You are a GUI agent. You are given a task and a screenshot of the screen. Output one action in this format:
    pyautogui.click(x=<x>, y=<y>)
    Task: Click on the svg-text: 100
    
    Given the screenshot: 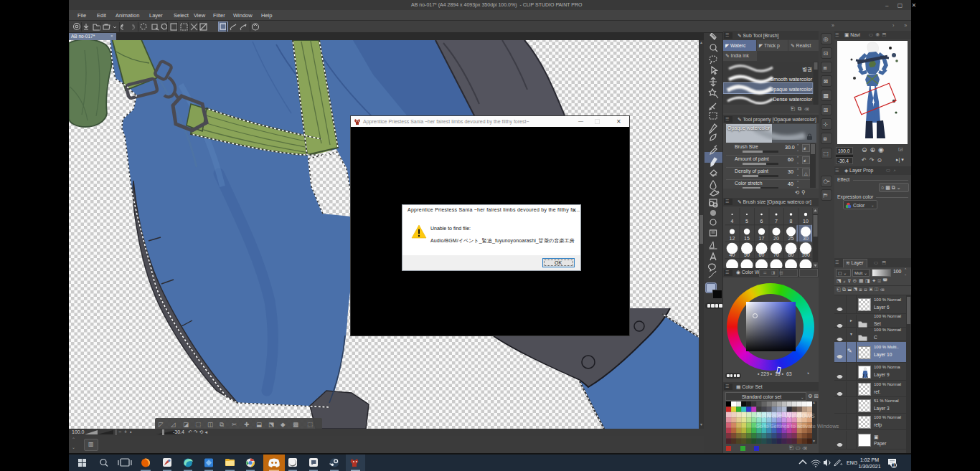 What is the action you would take?
    pyautogui.click(x=806, y=255)
    